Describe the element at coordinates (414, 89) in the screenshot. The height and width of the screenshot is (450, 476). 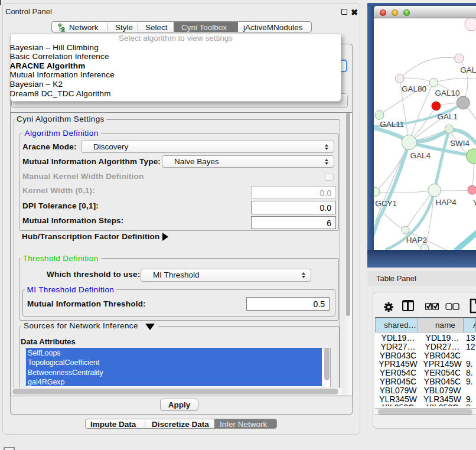
I see `svg-text: GAL80` at that location.